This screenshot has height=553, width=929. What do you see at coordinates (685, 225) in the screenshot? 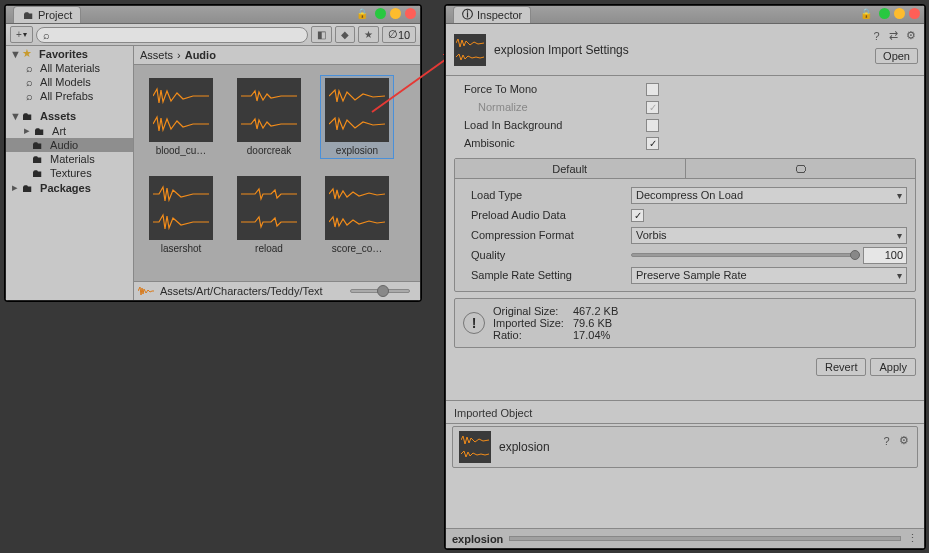
I see `platform-panel: Default 🖵 Load TypeDecompress On Load Pr…` at bounding box center [685, 225].